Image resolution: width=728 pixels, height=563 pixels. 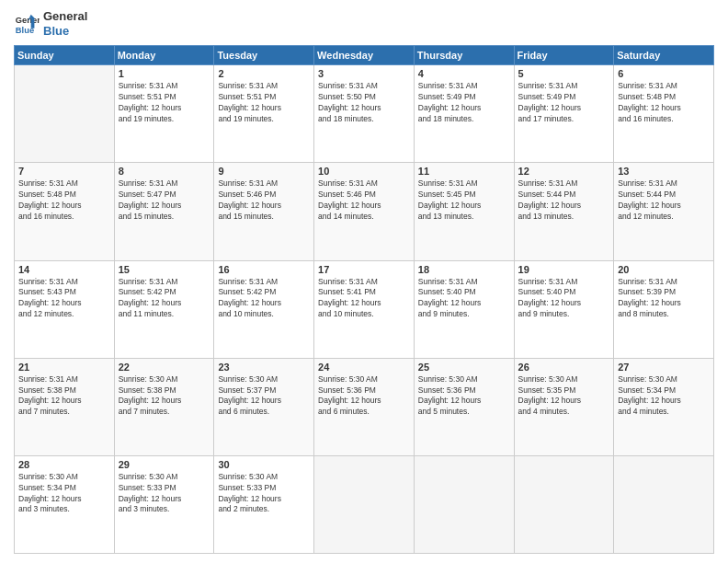 What do you see at coordinates (364, 212) in the screenshot?
I see `calendar-cell: 10Sunrise: 5:31 AMSunset: 5:46 PMDayligh…` at bounding box center [364, 212].